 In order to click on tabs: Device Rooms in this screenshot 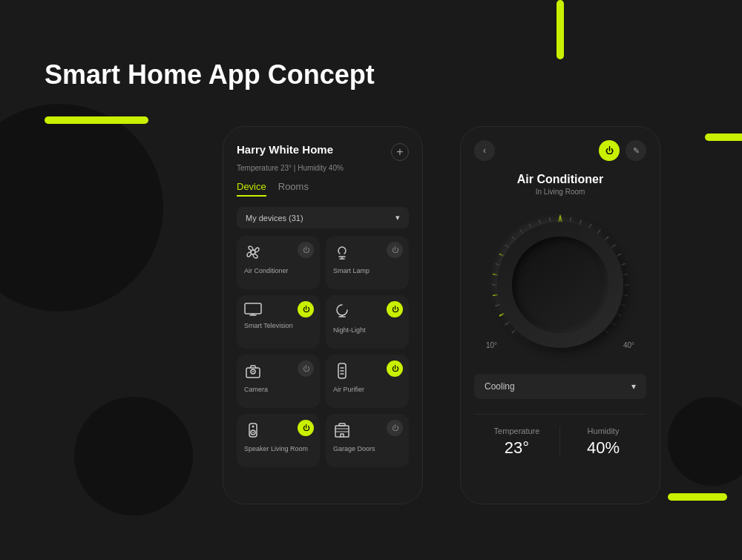, I will do `click(323, 188)`.